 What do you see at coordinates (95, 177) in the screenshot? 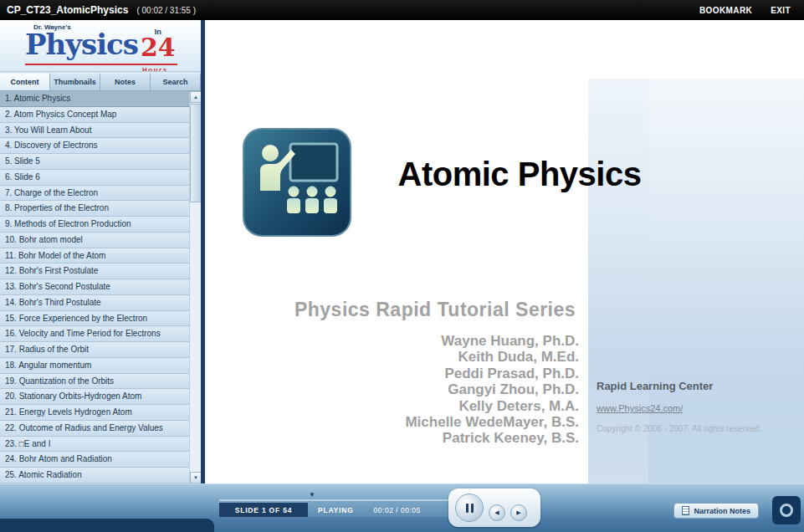
I see `toc-item: 6. Slide 6` at bounding box center [95, 177].